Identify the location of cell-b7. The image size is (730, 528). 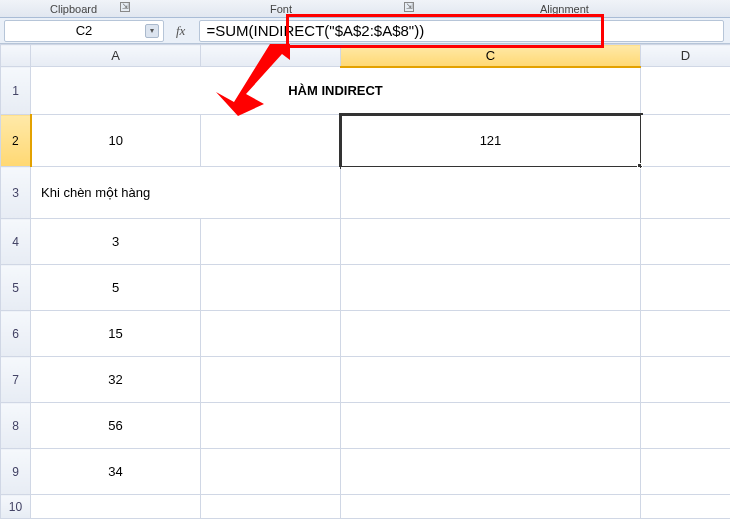
(271, 380).